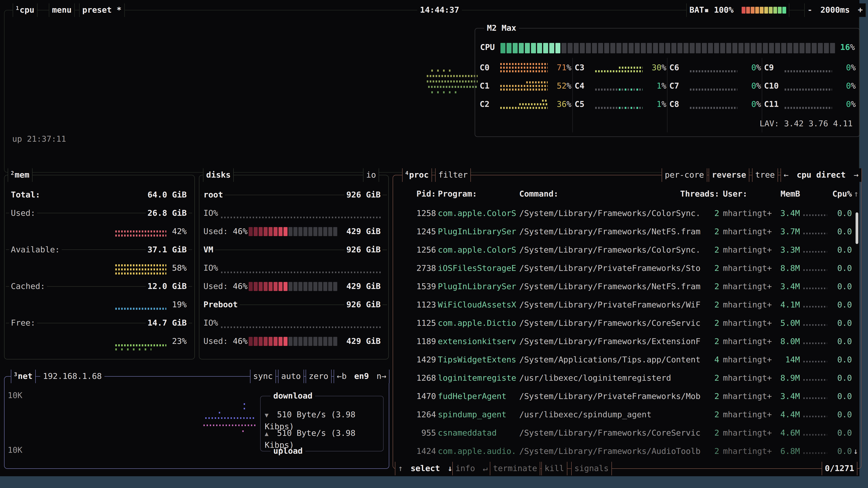 Image resolution: width=868 pixels, height=488 pixels. What do you see at coordinates (627, 378) in the screenshot?
I see `process-row: 1268loginitemregiste/usr/libexec/loginit…` at bounding box center [627, 378].